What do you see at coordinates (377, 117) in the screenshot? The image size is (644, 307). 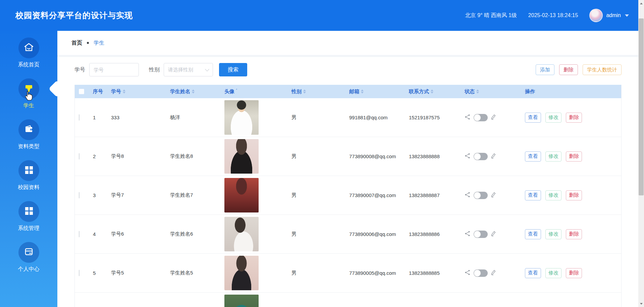 I see `cell-email: 991881@qq.com` at bounding box center [377, 117].